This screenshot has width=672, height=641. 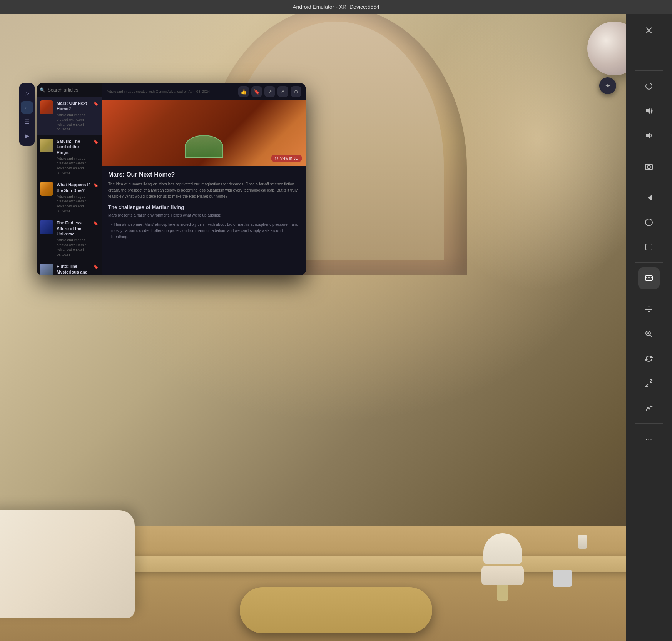 What do you see at coordinates (289, 159) in the screenshot?
I see `view-3d-label: View in 3D` at bounding box center [289, 159].